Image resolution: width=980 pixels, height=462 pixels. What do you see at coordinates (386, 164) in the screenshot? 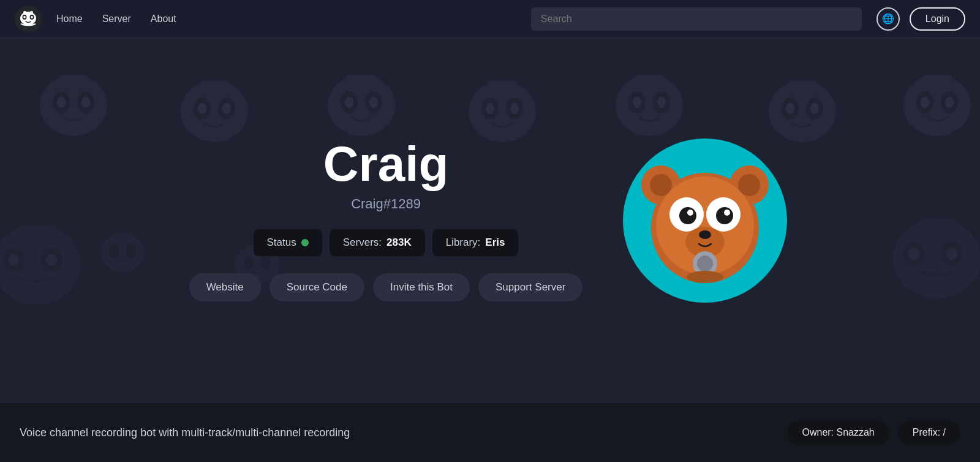
I see `bot-name: Craig` at bounding box center [386, 164].